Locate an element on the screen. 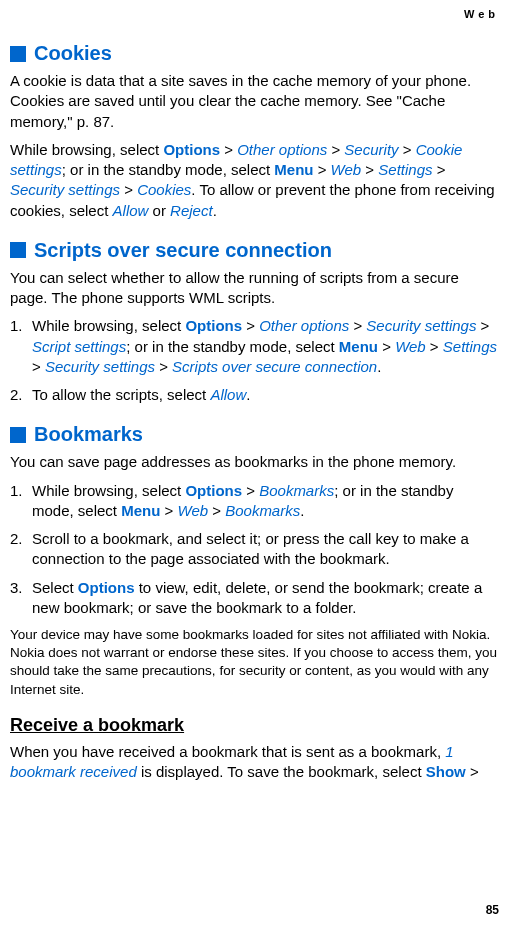 This screenshot has width=519, height=925. heading-bookmarks: Bookmarks is located at coordinates (88, 434).